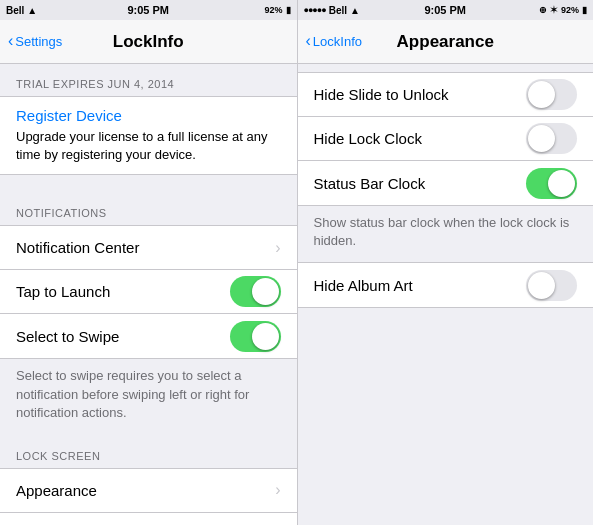 The image size is (593, 525). I want to click on back-button-panel2: ‹ LockInfo, so click(334, 42).